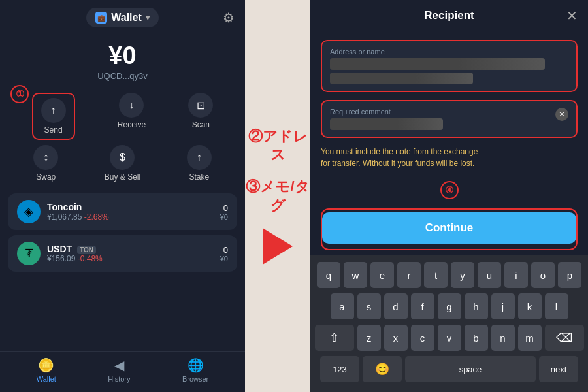 The height and width of the screenshot is (392, 588). What do you see at coordinates (20, 94) in the screenshot?
I see `step1-badge: ①` at bounding box center [20, 94].